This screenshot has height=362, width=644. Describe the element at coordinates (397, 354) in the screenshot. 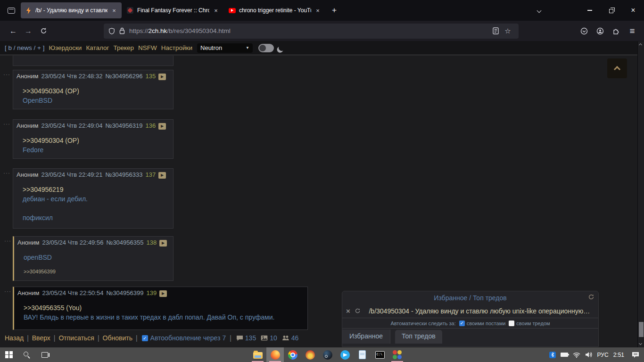

I see `taskbar-emulator` at that location.